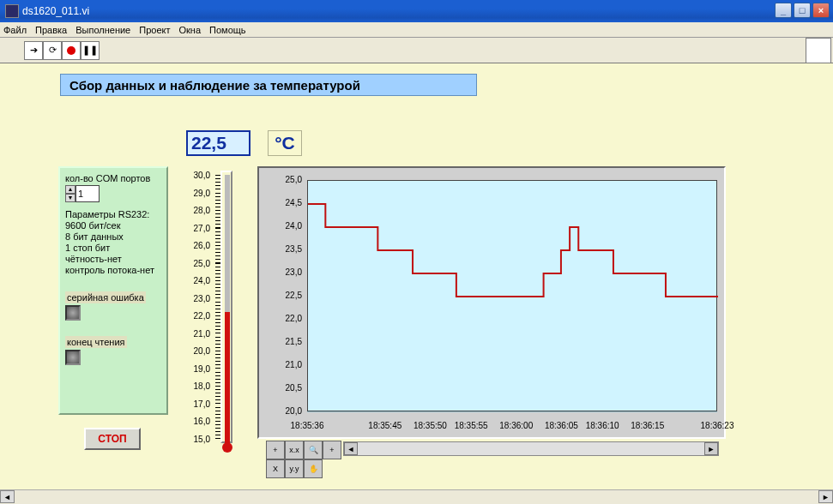 Image resolution: width=833 pixels, height=504 pixels. What do you see at coordinates (198, 228) in the screenshot?
I see `thermo-tick: 27,0` at bounding box center [198, 228].